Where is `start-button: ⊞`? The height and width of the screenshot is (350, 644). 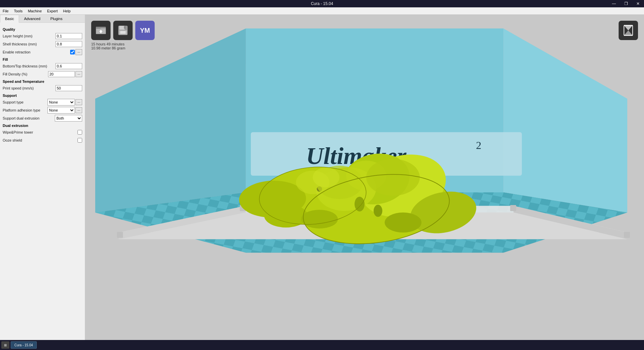 start-button: ⊞ is located at coordinates (5, 345).